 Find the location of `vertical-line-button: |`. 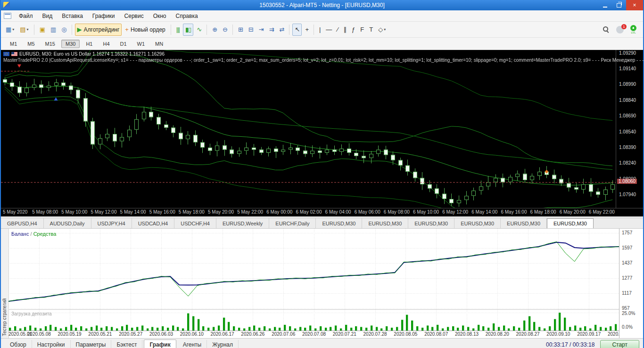

vertical-line-button: | is located at coordinates (320, 30).